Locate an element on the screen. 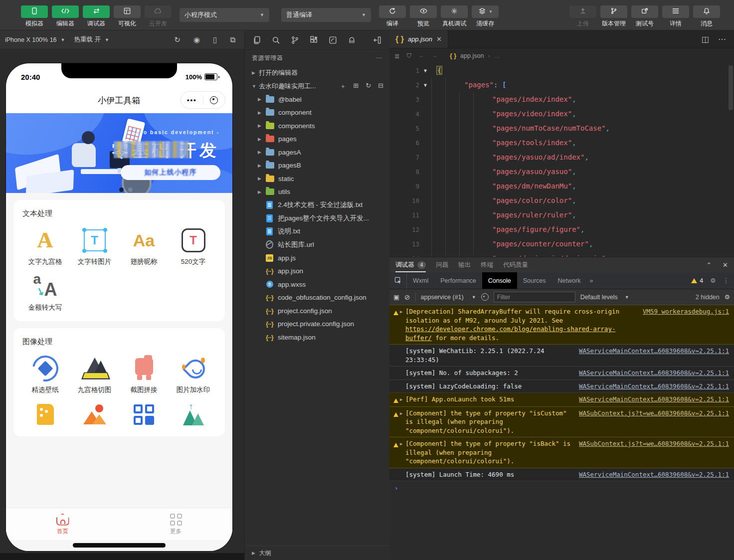  feature-item-截图拼接: 截图拼接 is located at coordinates (144, 375).